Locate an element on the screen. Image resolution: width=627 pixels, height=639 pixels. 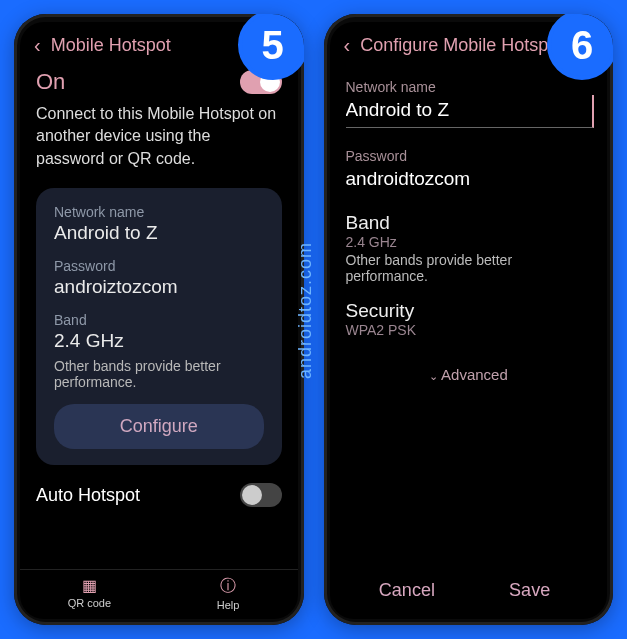
qr-code-icon: ▦ is located at coordinates (90, 586).